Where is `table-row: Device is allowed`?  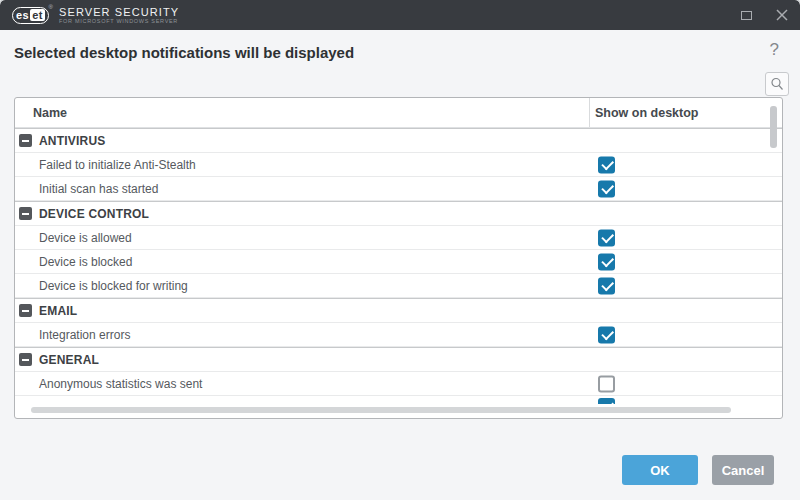
table-row: Device is allowed is located at coordinates (398, 238).